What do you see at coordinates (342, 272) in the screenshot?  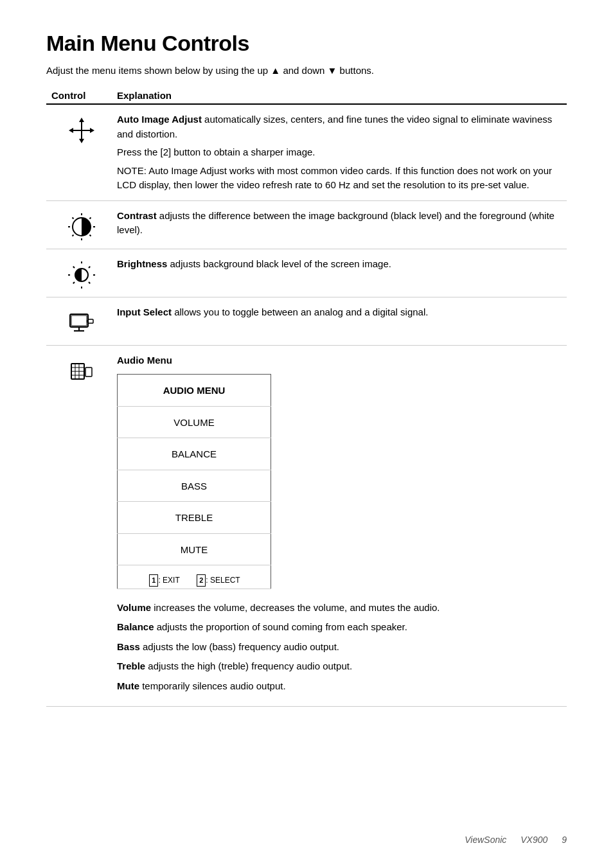 I see `brightness-cell: Brightness adjusts background black leve…` at bounding box center [342, 272].